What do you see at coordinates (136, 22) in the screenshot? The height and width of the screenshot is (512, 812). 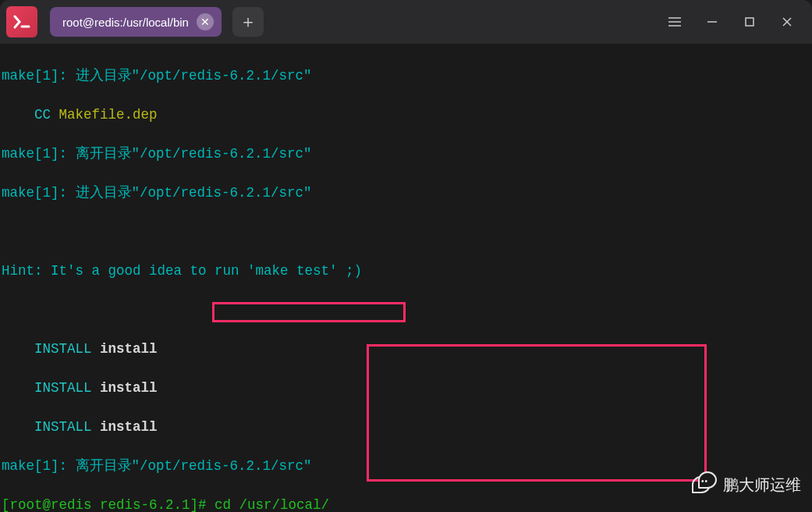 I see `active-tab: root@redis:/usr/local/bin ✕` at bounding box center [136, 22].